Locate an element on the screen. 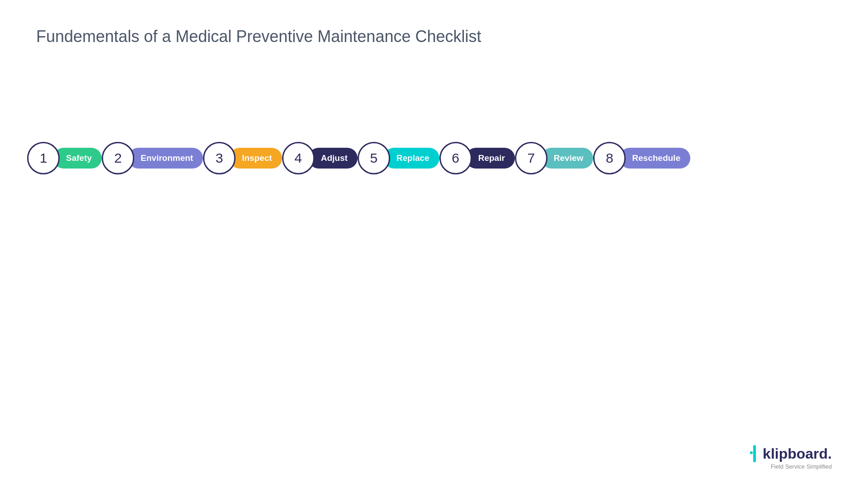  step-circle-7: 7 is located at coordinates (531, 158).